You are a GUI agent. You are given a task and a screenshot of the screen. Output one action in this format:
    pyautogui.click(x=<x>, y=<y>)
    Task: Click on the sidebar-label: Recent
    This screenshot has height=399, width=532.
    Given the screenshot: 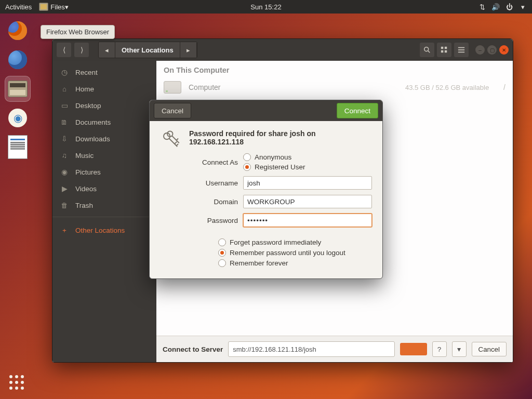 What is the action you would take?
    pyautogui.click(x=86, y=73)
    